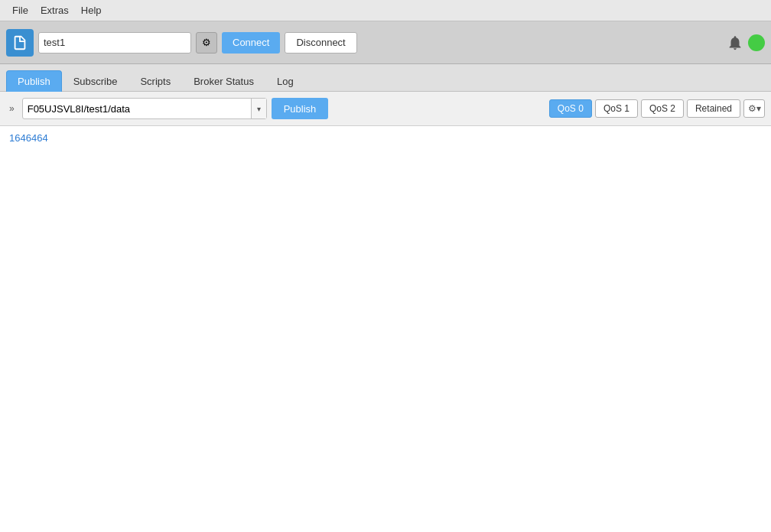 This screenshot has height=532, width=771. Describe the element at coordinates (259, 109) in the screenshot. I see `dropdown-arrow-icon: ▾` at that location.